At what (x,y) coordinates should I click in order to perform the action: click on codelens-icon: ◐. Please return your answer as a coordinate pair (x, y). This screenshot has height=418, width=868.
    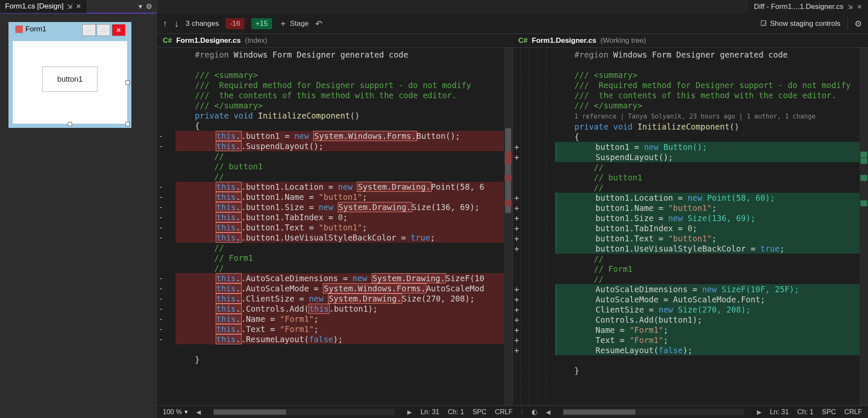
    Looking at the image, I should click on (534, 412).